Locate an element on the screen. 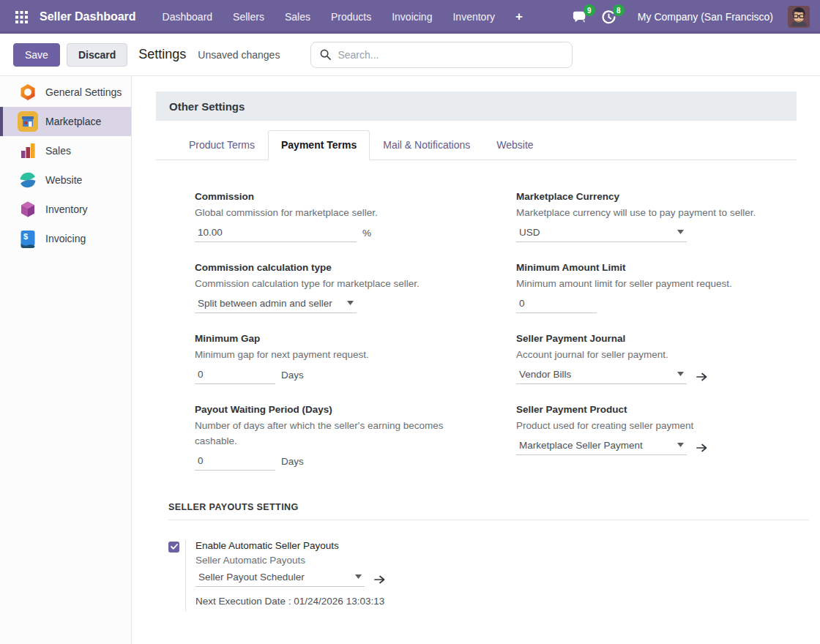  min-amount-input: 0 is located at coordinates (556, 306).